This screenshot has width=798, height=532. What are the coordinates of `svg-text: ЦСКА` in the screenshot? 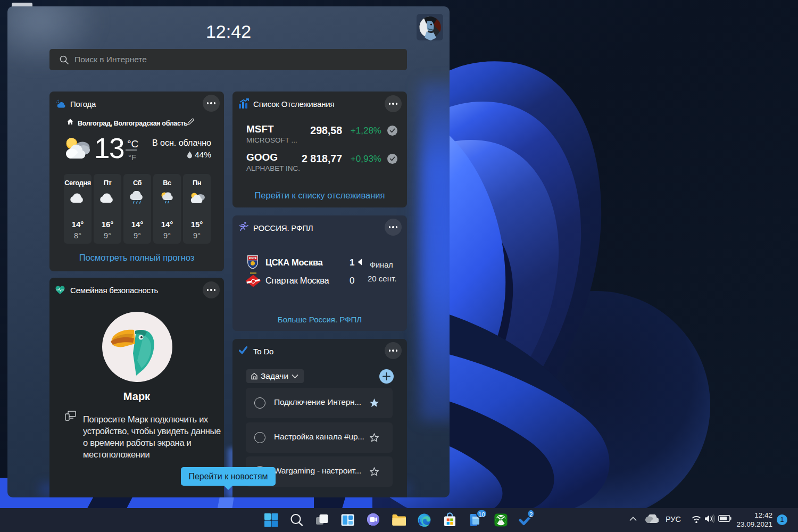 It's located at (253, 259).